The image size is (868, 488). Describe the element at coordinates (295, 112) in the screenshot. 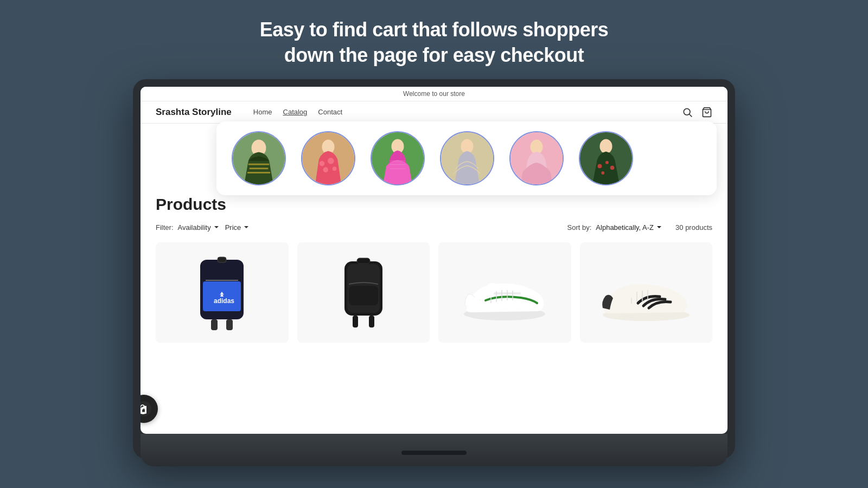

I see `nav-catalog: Catalog` at that location.